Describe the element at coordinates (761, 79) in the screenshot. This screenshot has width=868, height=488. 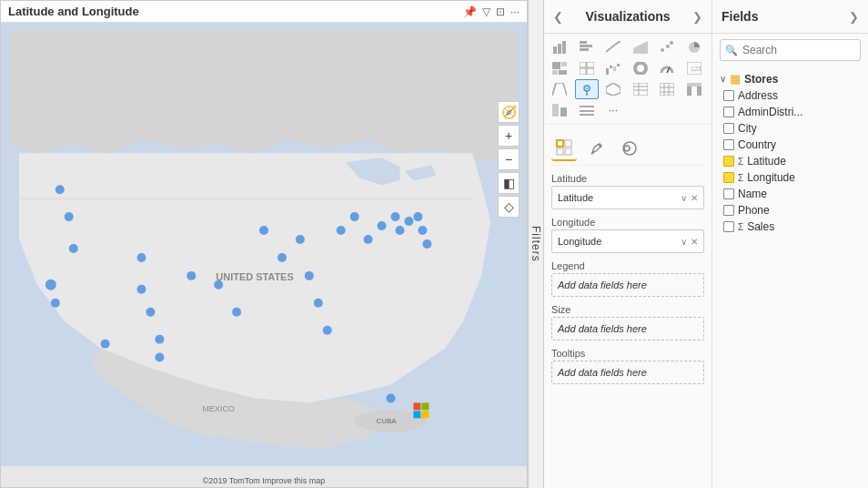
I see `stores-label: Stores` at that location.